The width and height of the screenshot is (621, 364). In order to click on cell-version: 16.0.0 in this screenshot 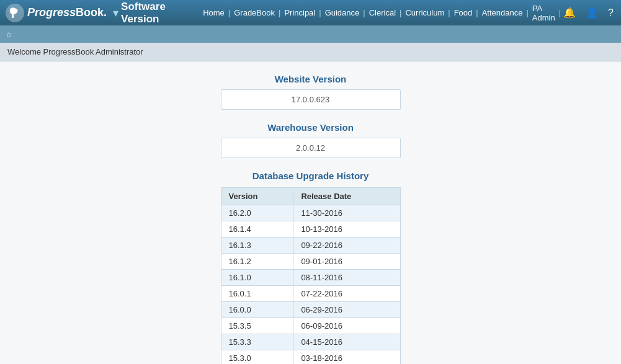, I will do `click(257, 310)`.